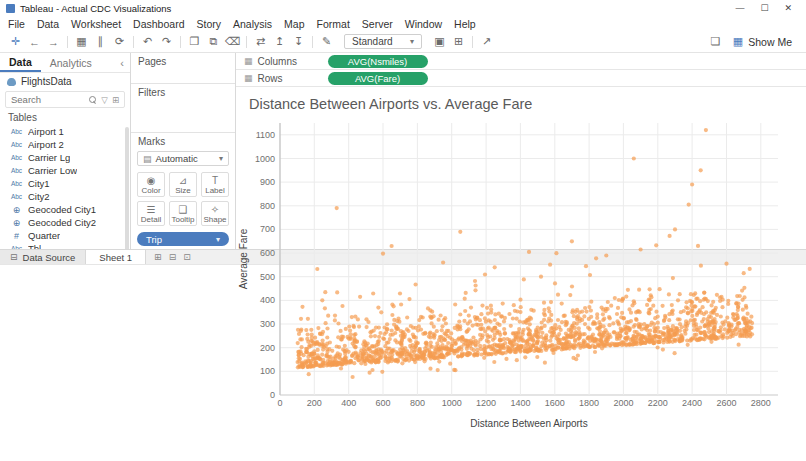 The height and width of the screenshot is (461, 806). What do you see at coordinates (215, 214) in the screenshot?
I see `shape-button: ✧Shape` at bounding box center [215, 214].